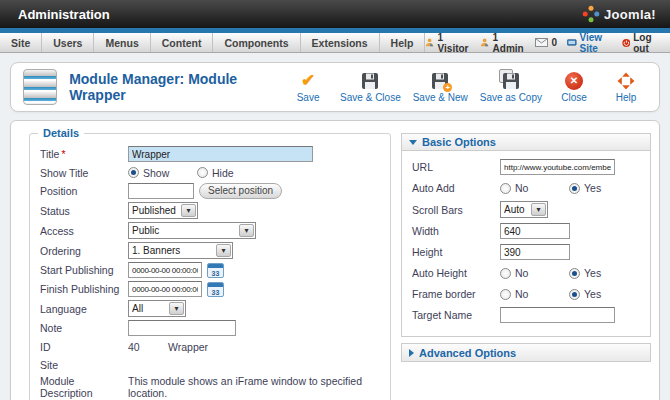 The width and height of the screenshot is (670, 400). Describe the element at coordinates (84, 173) in the screenshot. I see `show-title-label: Show Title` at that location.